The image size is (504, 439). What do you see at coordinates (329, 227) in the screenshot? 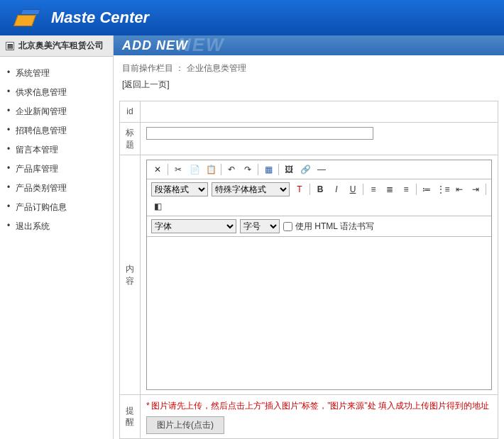
I see `html-mode-toggle: 使用 HTML 语法书写` at bounding box center [329, 227].